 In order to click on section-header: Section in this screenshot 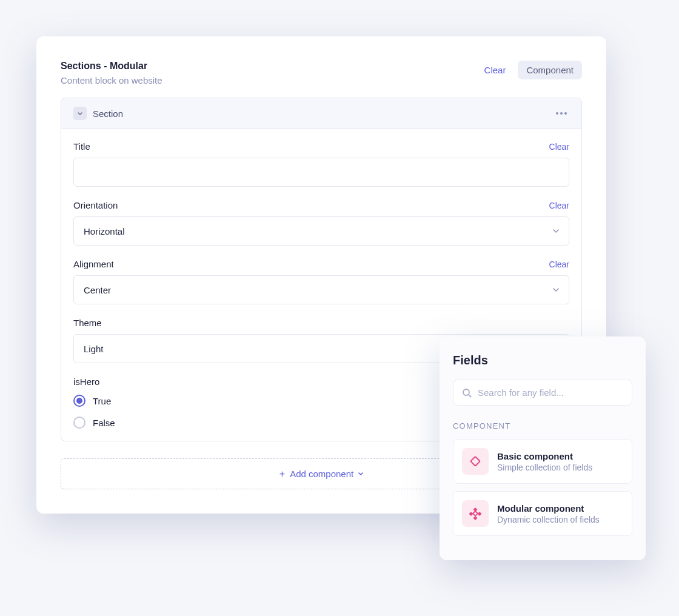, I will do `click(321, 114)`.